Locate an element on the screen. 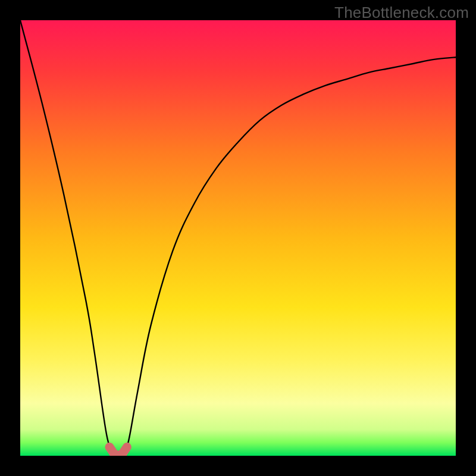 The height and width of the screenshot is (476, 476). watermark-text: TheBottleneck.com is located at coordinates (402, 13).